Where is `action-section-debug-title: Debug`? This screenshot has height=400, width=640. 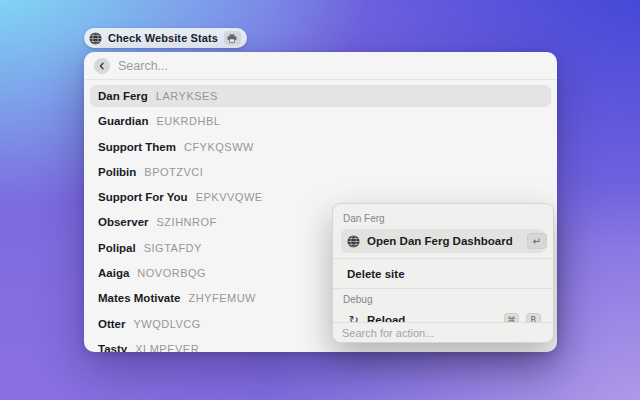
action-section-debug-title: Debug is located at coordinates (443, 300).